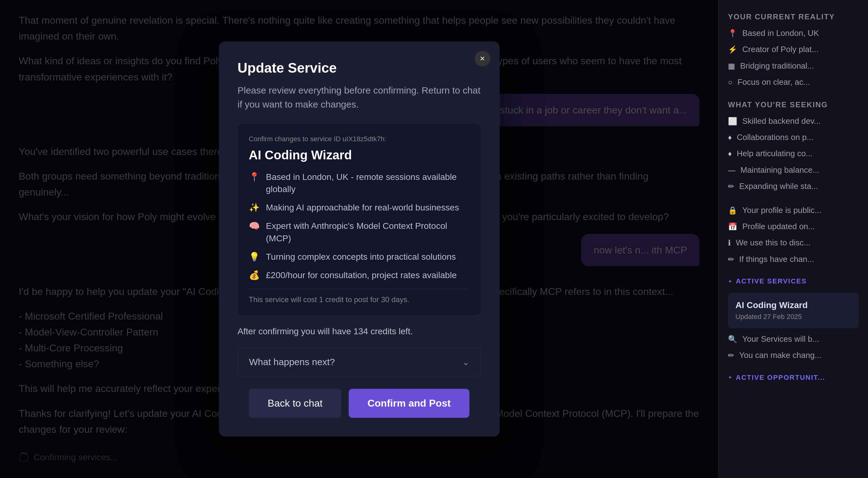 Image resolution: width=868 pixels, height=478 pixels. I want to click on service-item-1-text: Making AI approachable for real-world bu…, so click(363, 208).